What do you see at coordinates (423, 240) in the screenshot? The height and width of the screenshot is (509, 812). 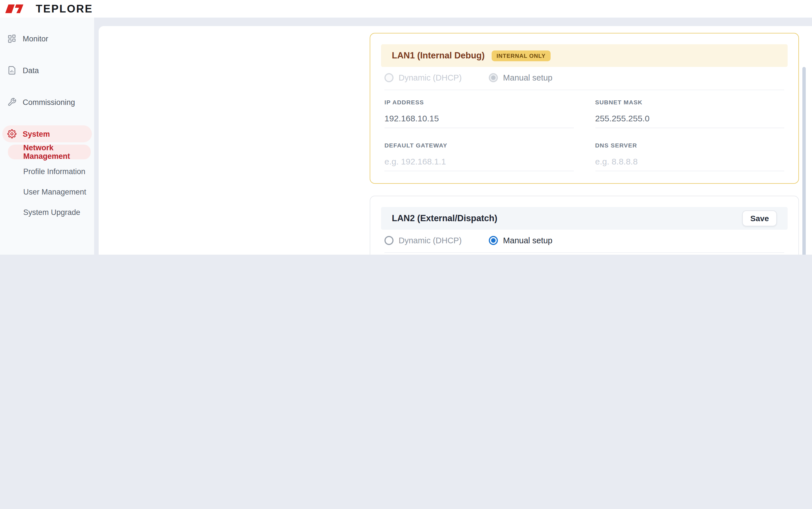 I see `lan2-dhcp-radio: Dynamic (DHCP)` at bounding box center [423, 240].